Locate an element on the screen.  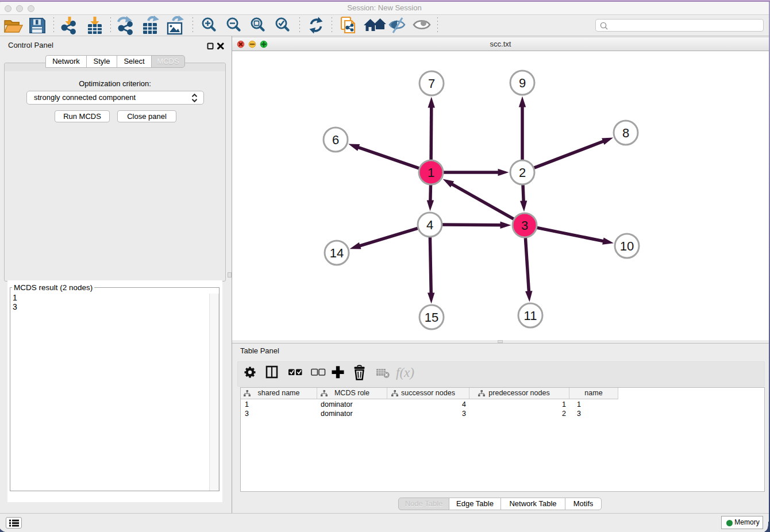
svg-text: 11 is located at coordinates (531, 316).